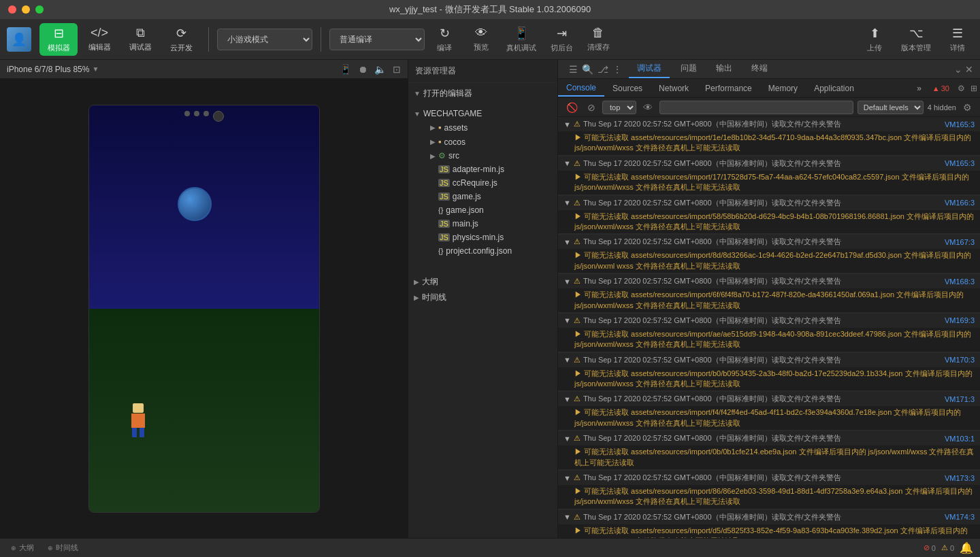 This screenshot has height=557, width=980. What do you see at coordinates (591, 107) in the screenshot?
I see `stop-icon: ⊘` at bounding box center [591, 107].